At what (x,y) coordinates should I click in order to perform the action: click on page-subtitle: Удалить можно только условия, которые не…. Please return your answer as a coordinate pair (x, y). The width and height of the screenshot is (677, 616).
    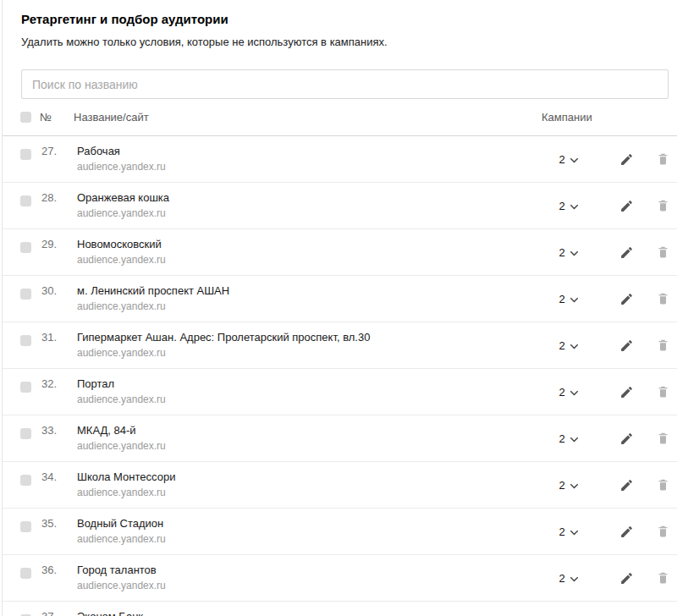
    Looking at the image, I should click on (345, 42).